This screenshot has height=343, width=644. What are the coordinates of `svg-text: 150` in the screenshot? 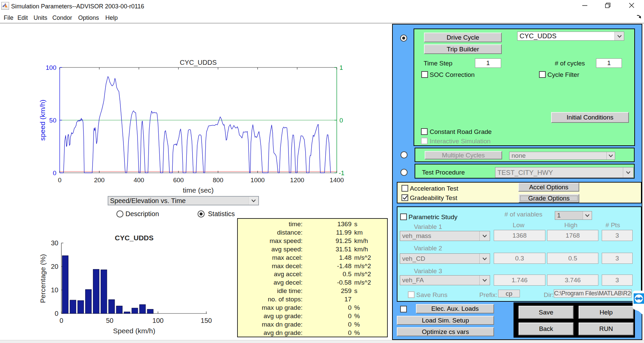 It's located at (206, 321).